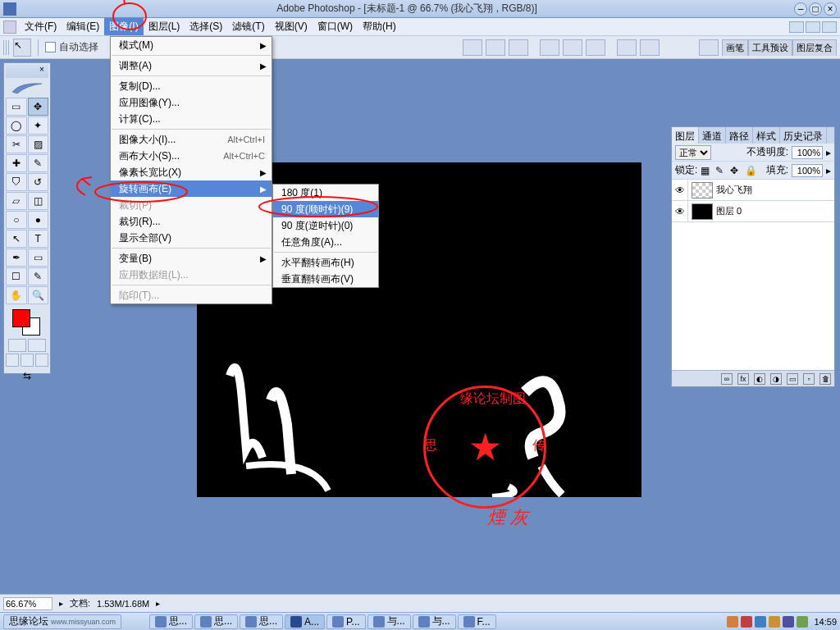 The image size is (840, 630). I want to click on zoom-input, so click(28, 604).